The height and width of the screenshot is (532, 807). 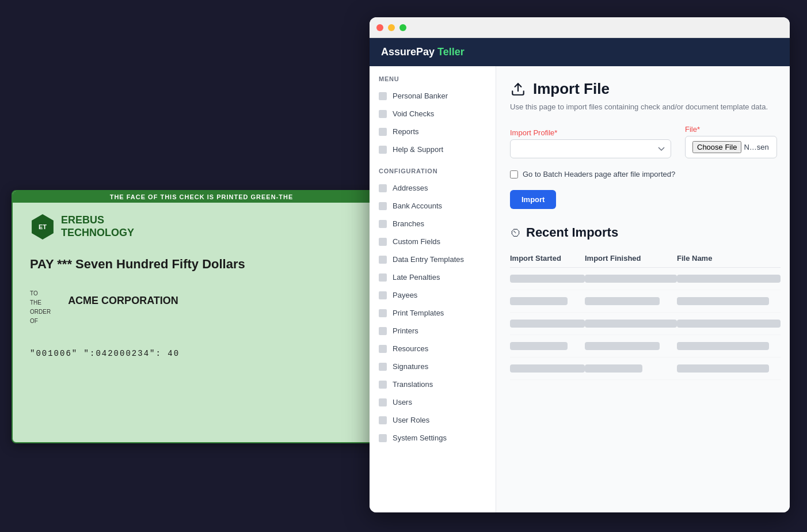 I want to click on addresses-icon, so click(x=383, y=188).